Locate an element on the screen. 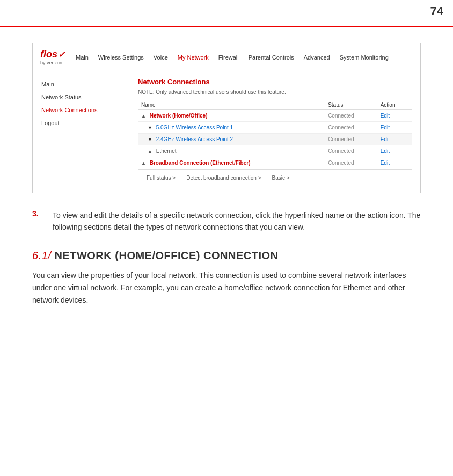  connections-table: Name Status Action ▲ Network (Home/Offic… is located at coordinates (275, 135).